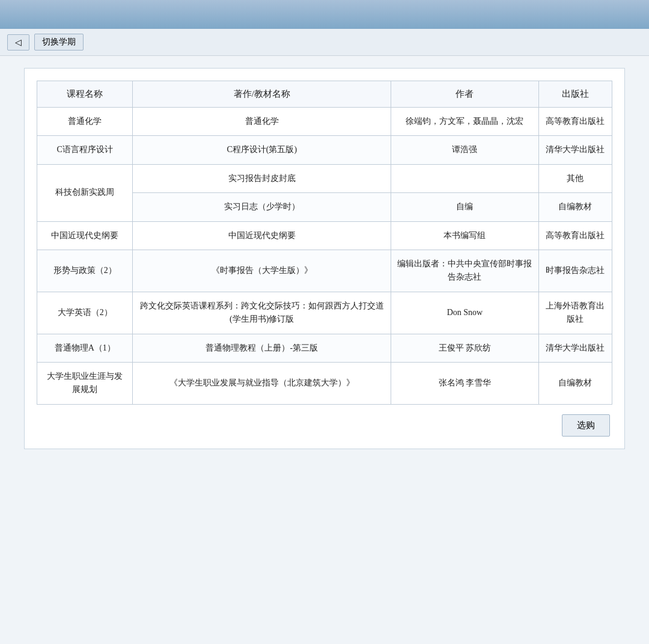  I want to click on table-row: 形势与政策（2）《时事报告（大学生版）》编辑出版者：中共中央宣传部时事报告杂志社…, so click(324, 271).